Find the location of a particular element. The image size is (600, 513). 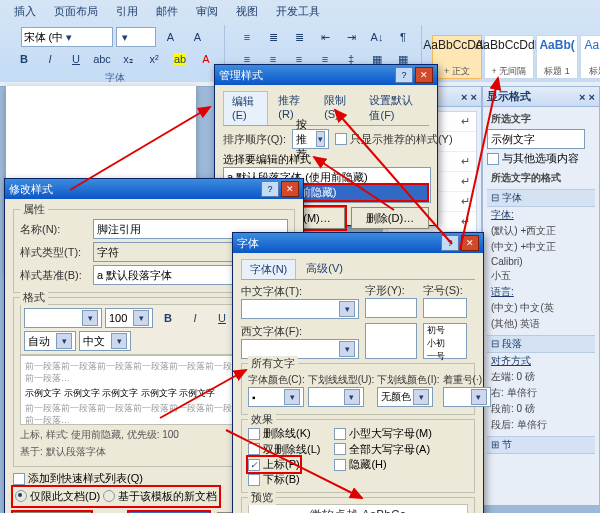

strike-button: abc is located at coordinates (102, 59).